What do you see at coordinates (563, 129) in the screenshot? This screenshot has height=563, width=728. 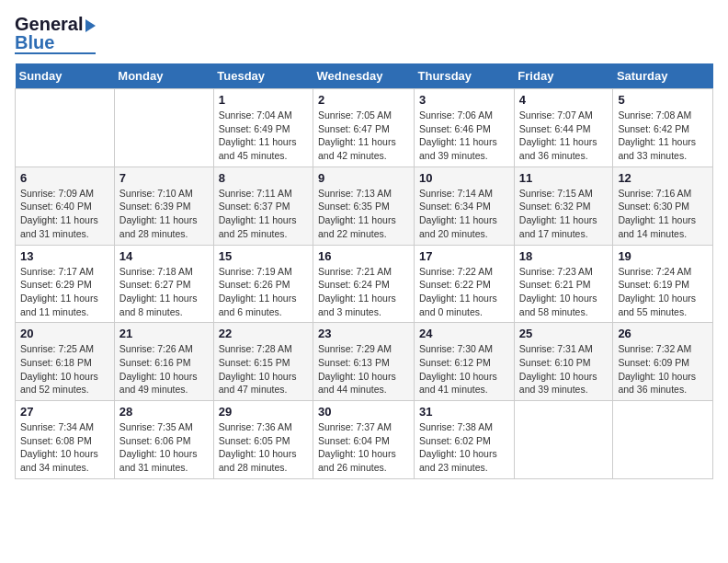 I see `calendar-cell: 4Sunrise: 7:07 AMSunset: 6:44 PMDaylight…` at bounding box center [563, 129].